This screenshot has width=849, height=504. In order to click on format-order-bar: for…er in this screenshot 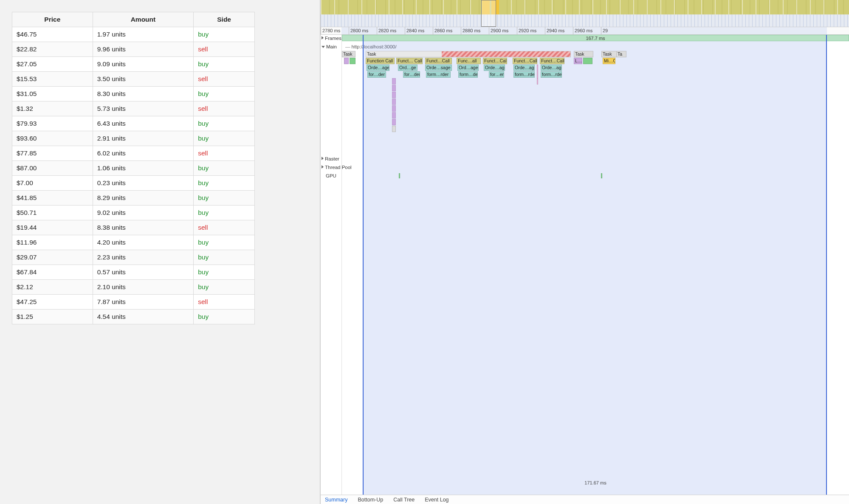, I will do `click(496, 75)`.